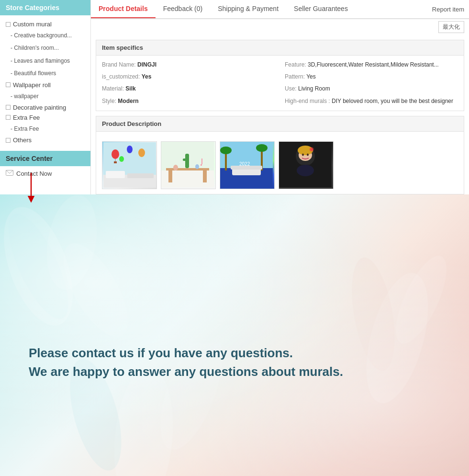  Describe the element at coordinates (45, 61) in the screenshot. I see `sidebar-item-leaves-flamingos: - Leaves and flamingos` at that location.